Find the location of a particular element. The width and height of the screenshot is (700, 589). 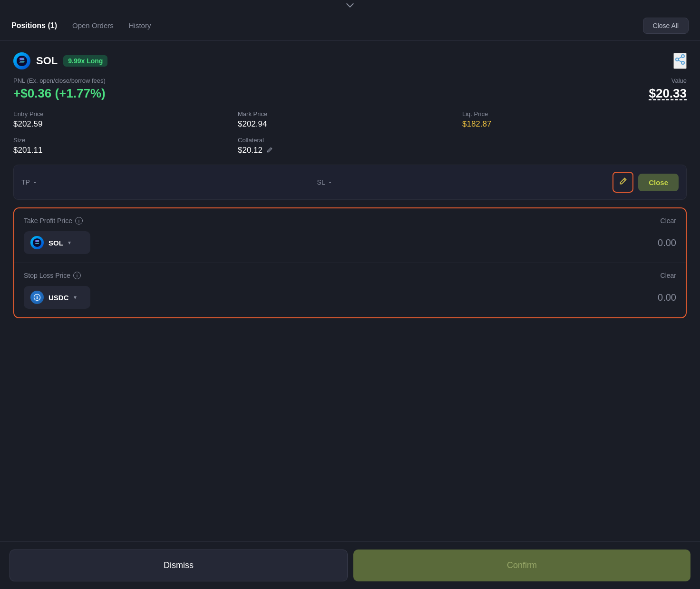

open-orders-link: Open Orders is located at coordinates (93, 26).